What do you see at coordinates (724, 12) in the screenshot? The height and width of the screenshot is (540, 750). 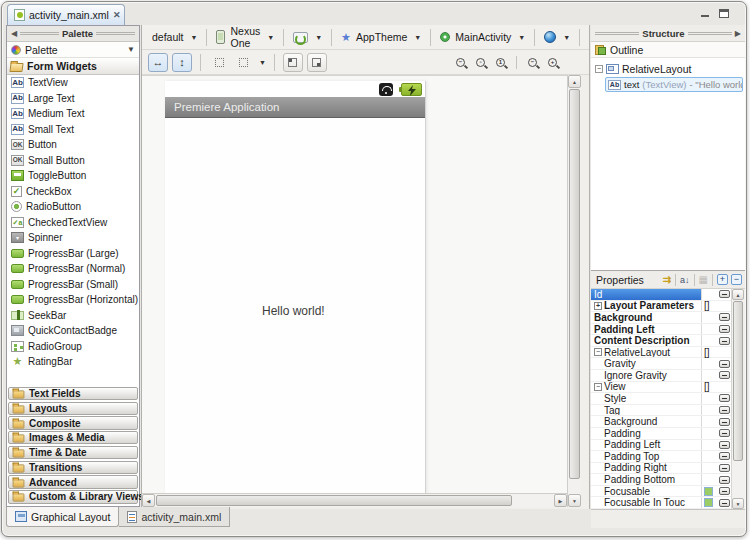 I see `maximize-view-icon` at bounding box center [724, 12].